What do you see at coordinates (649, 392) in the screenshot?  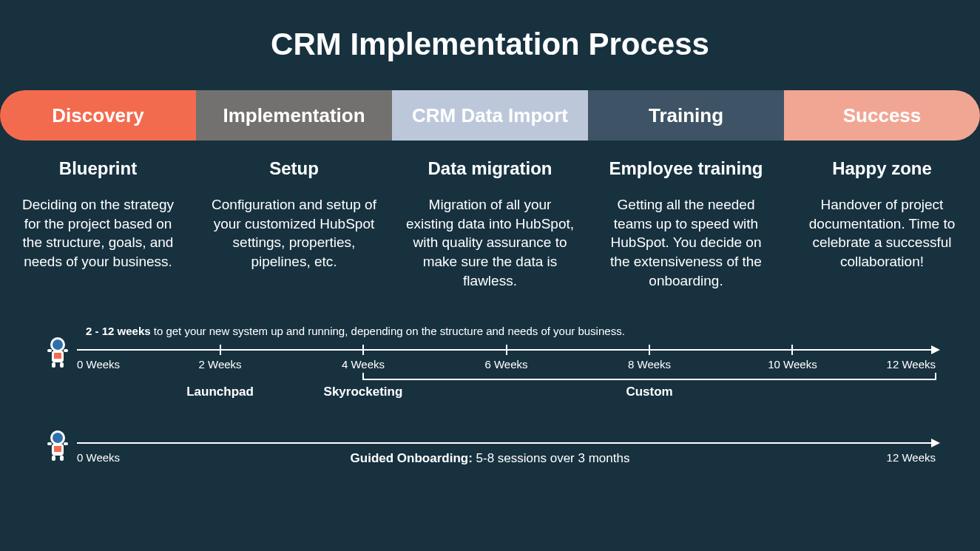 I see `timeline-phase-label: Custom` at bounding box center [649, 392].